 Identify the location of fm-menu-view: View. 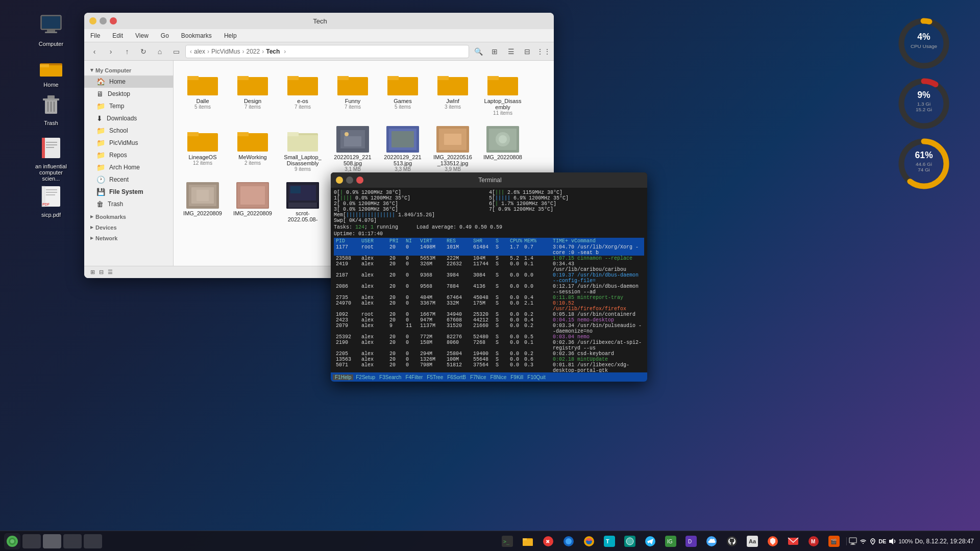
(142, 36).